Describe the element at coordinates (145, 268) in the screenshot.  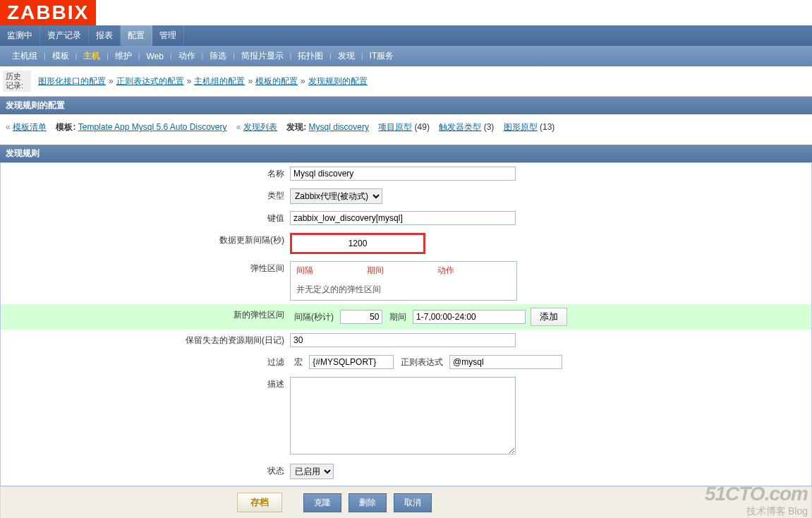
I see `label-flex: 弹性区间` at that location.